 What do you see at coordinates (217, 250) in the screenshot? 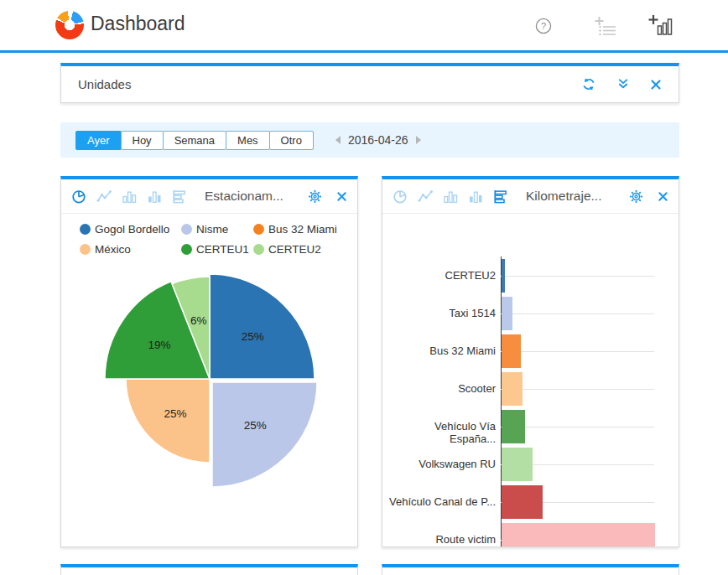
I see `legend-item: CERTEU1` at bounding box center [217, 250].